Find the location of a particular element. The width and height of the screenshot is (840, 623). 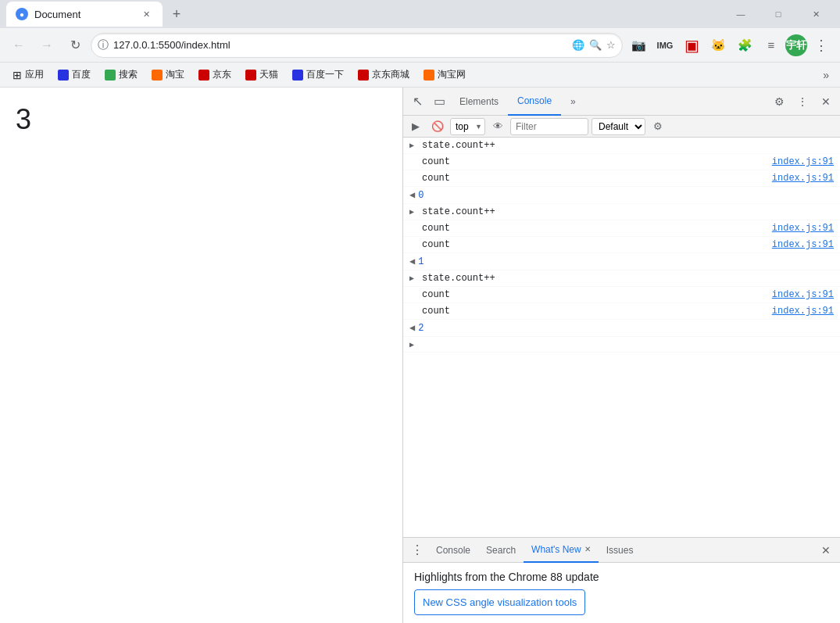

bottom-tab-whats-new: What's New ✕ is located at coordinates (561, 550).